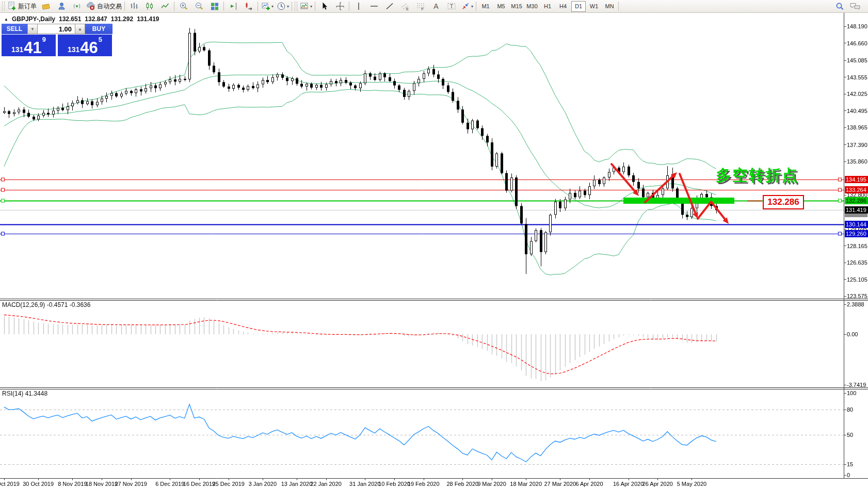  I want to click on search-button, so click(840, 6).